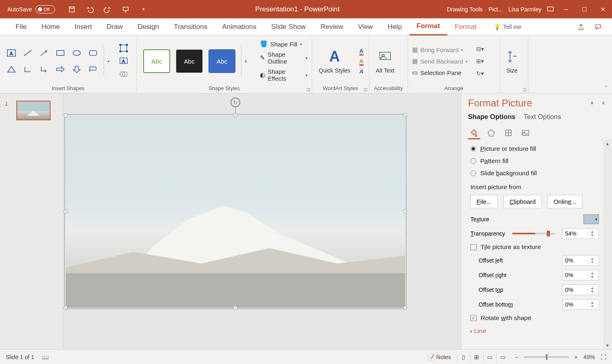 The width and height of the screenshot is (612, 364). I want to click on shape-outline-button: ✎Shape Outline▾, so click(284, 58).